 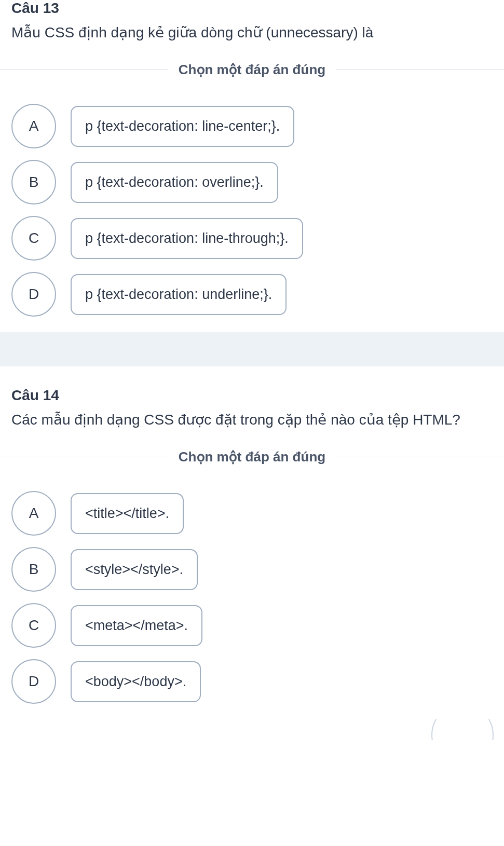 I want to click on option-box: p {text-decoration: line-center;}., so click(x=183, y=127).